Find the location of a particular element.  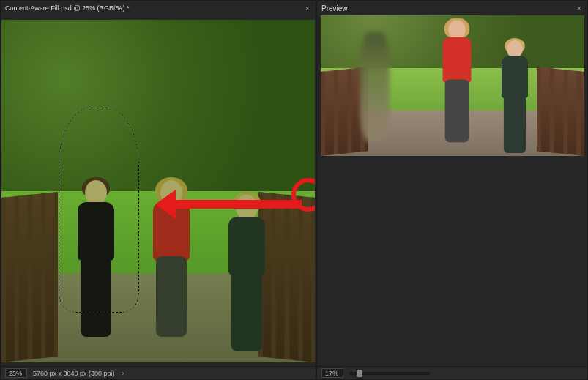

preview-zoom-slider is located at coordinates (390, 373).